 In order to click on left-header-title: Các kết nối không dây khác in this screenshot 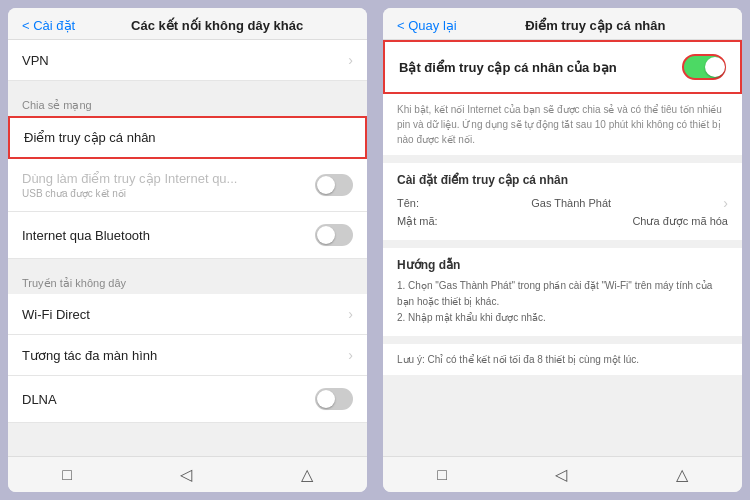, I will do `click(217, 26)`.